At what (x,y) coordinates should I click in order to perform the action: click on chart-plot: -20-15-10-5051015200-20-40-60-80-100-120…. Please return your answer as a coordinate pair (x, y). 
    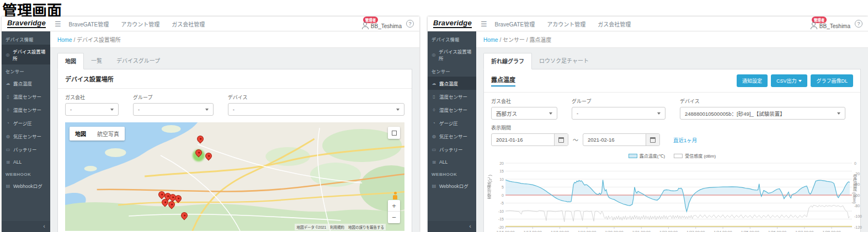
    Looking at the image, I should click on (680, 196).